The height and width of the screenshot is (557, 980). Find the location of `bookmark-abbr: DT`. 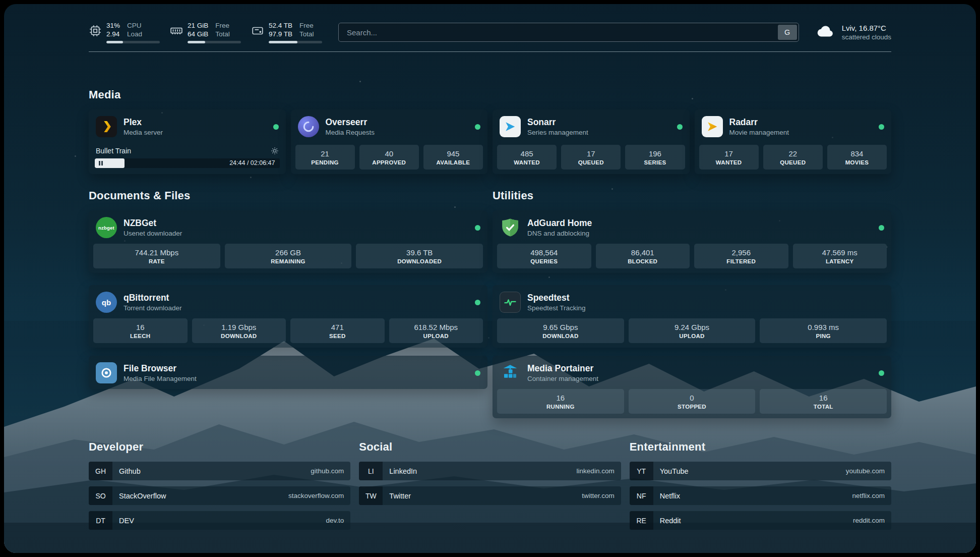

bookmark-abbr: DT is located at coordinates (101, 521).